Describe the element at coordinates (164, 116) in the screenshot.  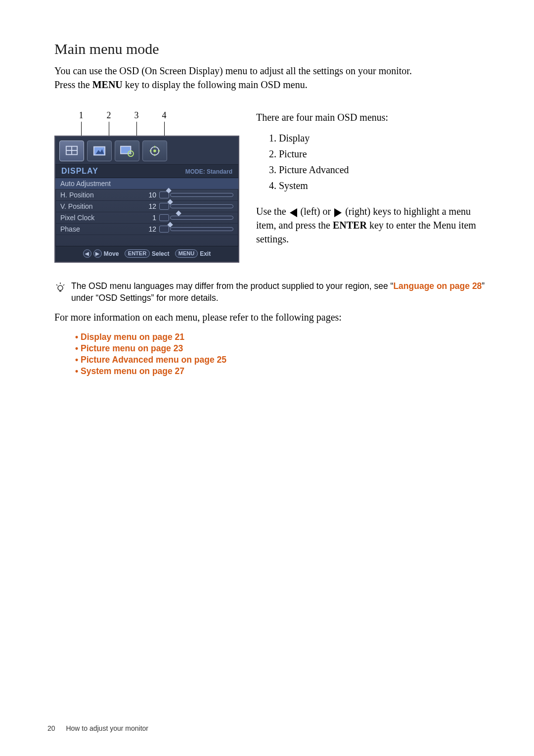
I see `callout-4: 4` at that location.